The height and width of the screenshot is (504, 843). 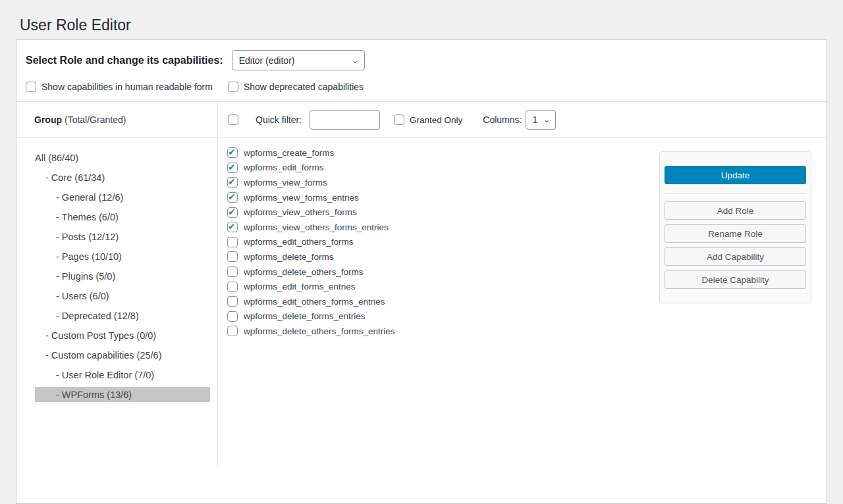 What do you see at coordinates (319, 332) in the screenshot?
I see `capability-label: wpforms_delete_others_forms_entries` at bounding box center [319, 332].